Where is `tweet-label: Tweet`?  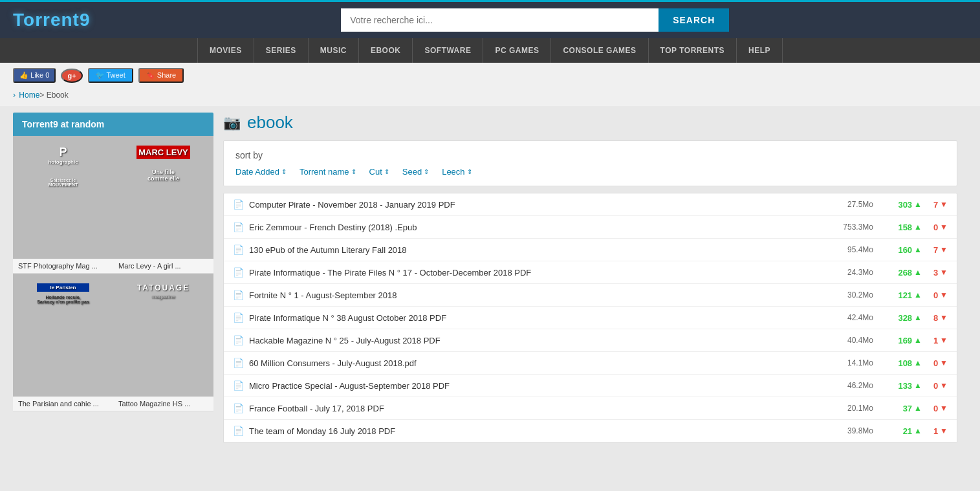 tweet-label: Tweet is located at coordinates (115, 75).